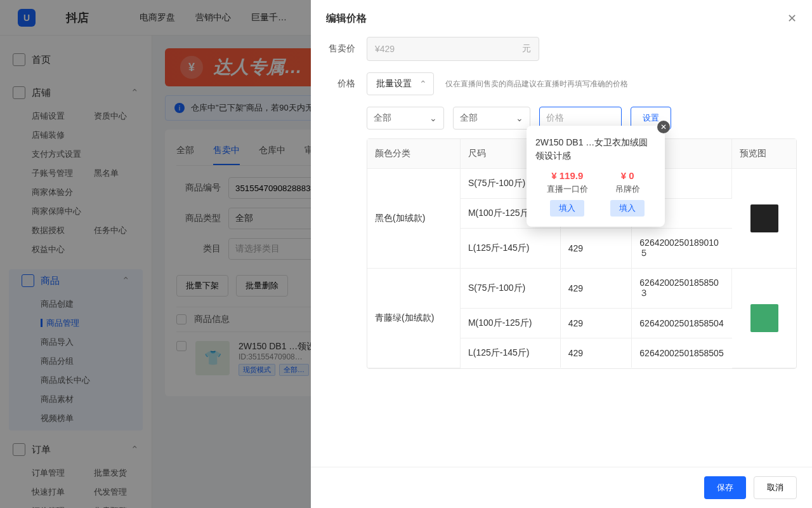  Describe the element at coordinates (567, 208) in the screenshot. I see `fill-live-button: 填入` at that location.